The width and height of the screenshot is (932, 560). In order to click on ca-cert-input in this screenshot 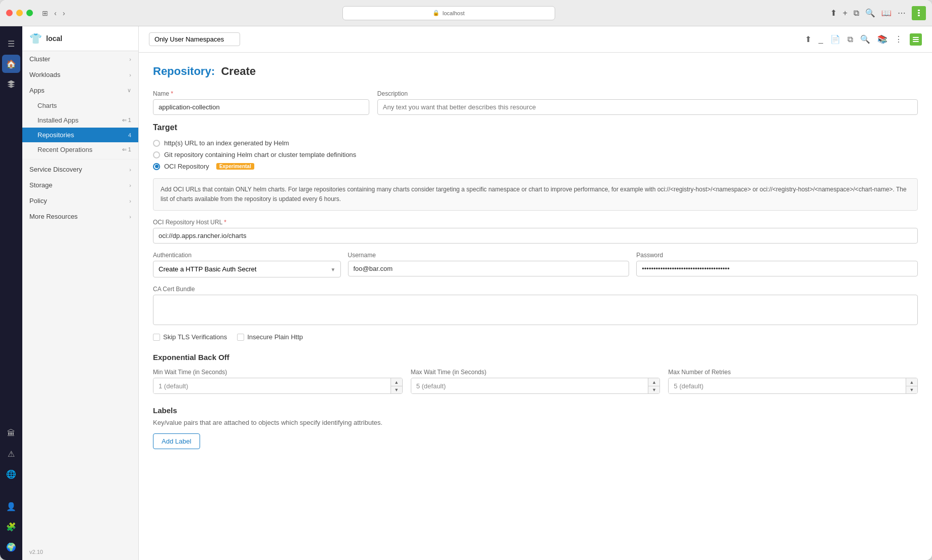, I will do `click(535, 310)`.